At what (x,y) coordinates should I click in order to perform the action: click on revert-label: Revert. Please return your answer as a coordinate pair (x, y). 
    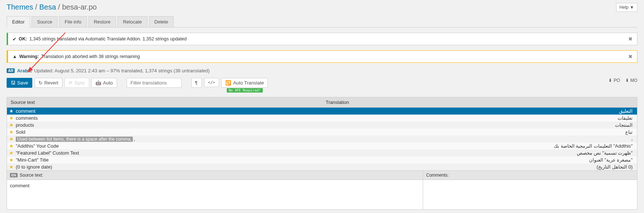
    Looking at the image, I should click on (51, 83).